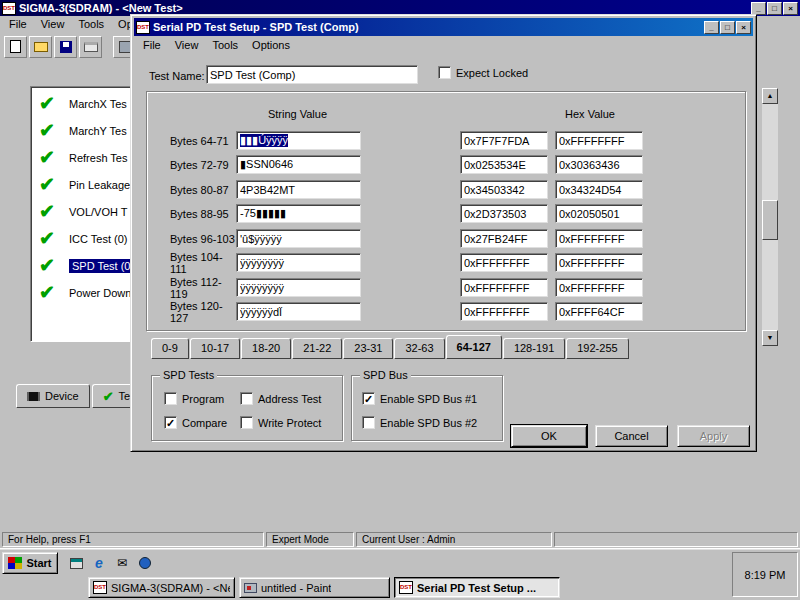  I want to click on task-buttons: DST SIGMA-3(SDRAM) - <New... untitled - …, so click(324, 588).